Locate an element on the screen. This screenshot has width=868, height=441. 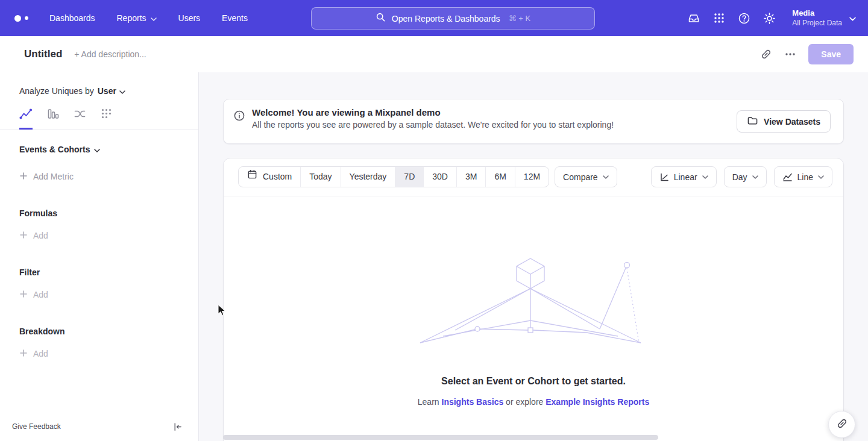
date-range-today: Today is located at coordinates (320, 177).